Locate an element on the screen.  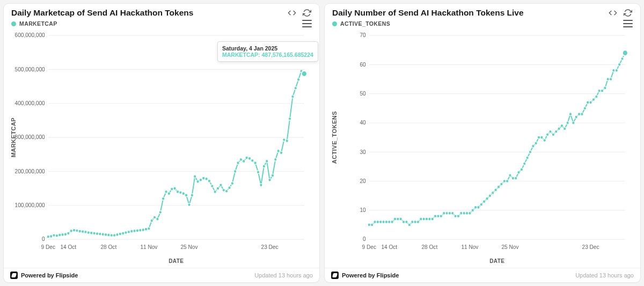
svg-text: 20 is located at coordinates (363, 180).